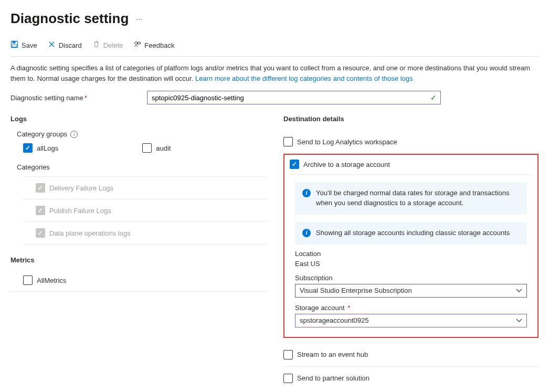 The image size is (549, 392). What do you see at coordinates (51, 45) in the screenshot?
I see `discard-icon` at bounding box center [51, 45].